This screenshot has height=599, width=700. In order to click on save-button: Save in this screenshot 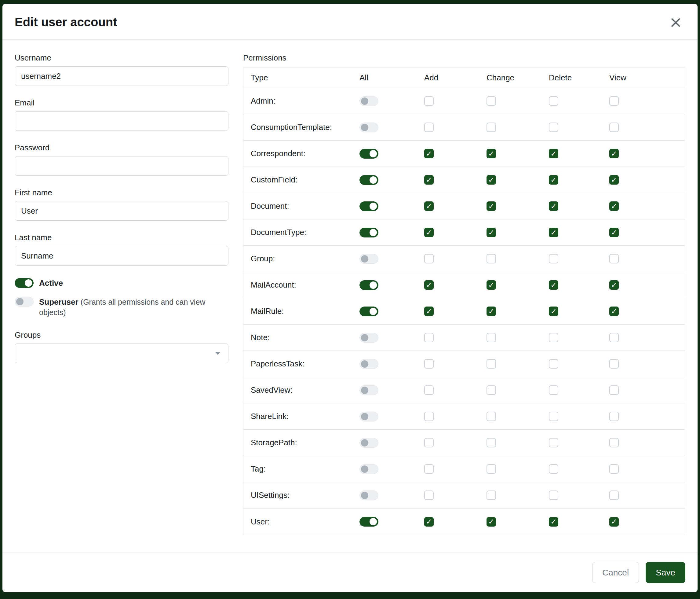, I will do `click(666, 573)`.